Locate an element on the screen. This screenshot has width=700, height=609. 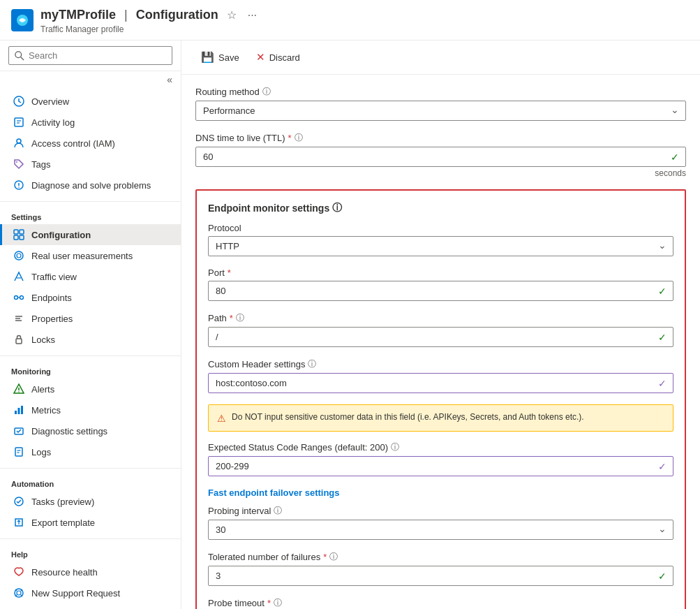
sidebar-item-export: Export template is located at coordinates (91, 522).